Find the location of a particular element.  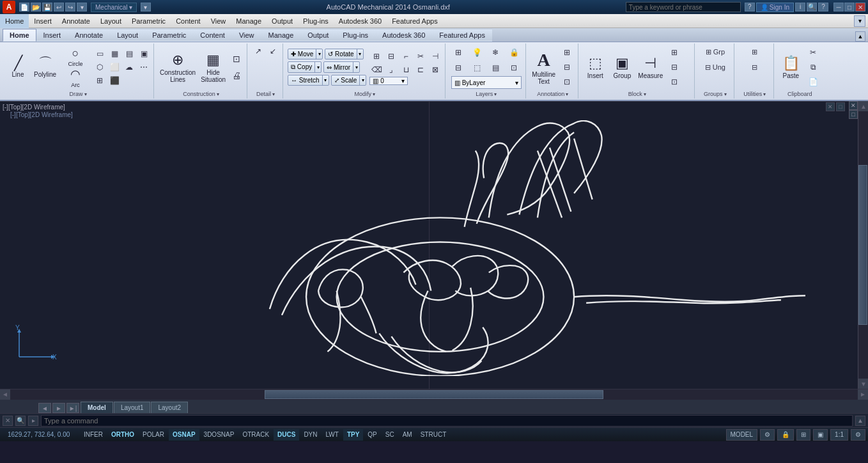

hscroll-thumb is located at coordinates (434, 395).